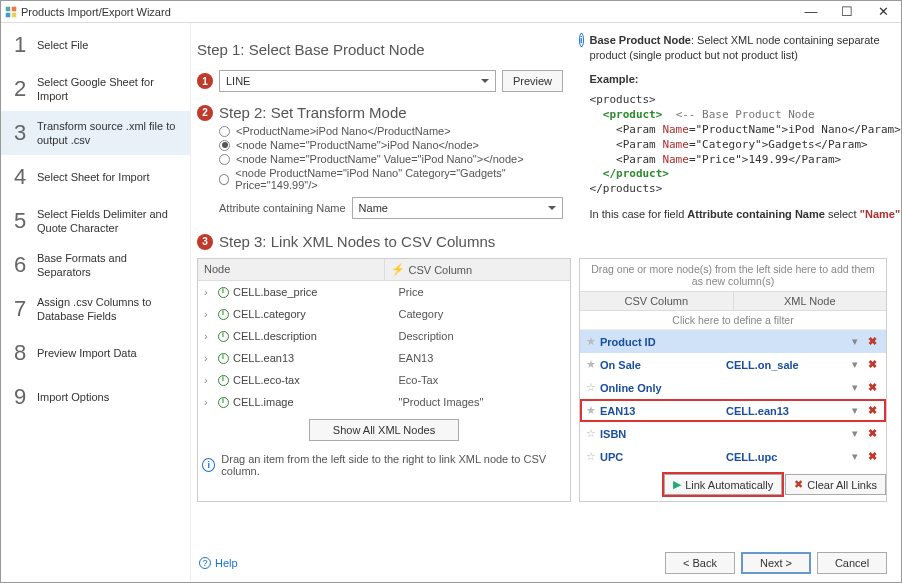 This screenshot has width=902, height=583. What do you see at coordinates (205, 113) in the screenshot?
I see `badge-2: 2` at bounding box center [205, 113].